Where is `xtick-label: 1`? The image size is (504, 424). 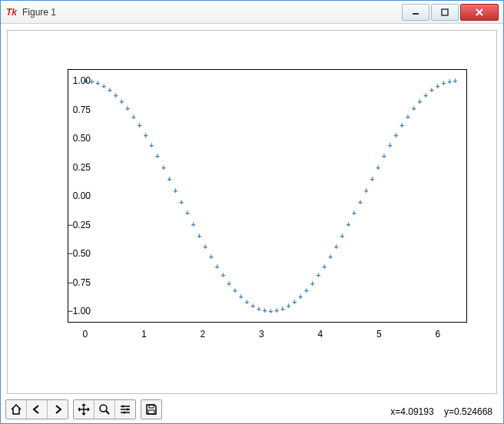 xtick-label: 1 is located at coordinates (144, 334).